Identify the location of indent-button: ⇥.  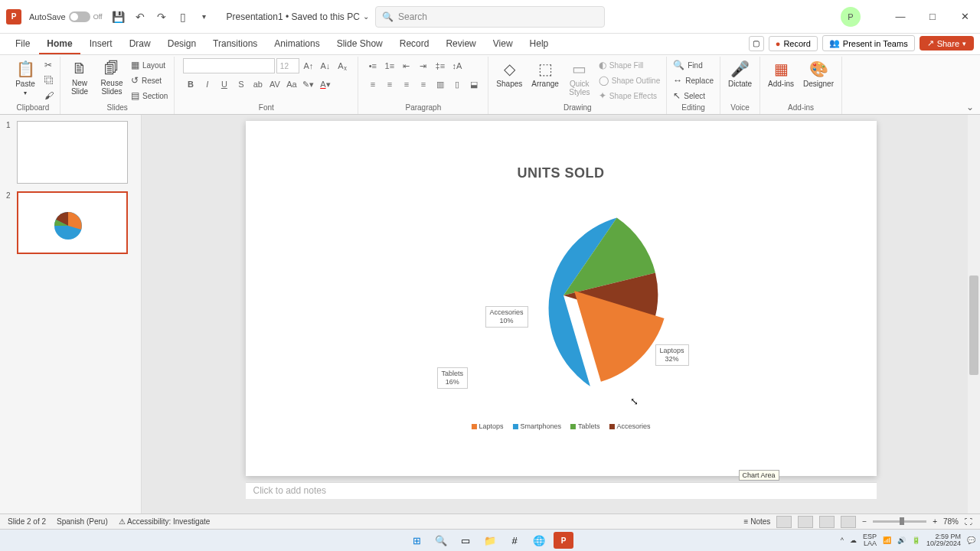
(423, 66).